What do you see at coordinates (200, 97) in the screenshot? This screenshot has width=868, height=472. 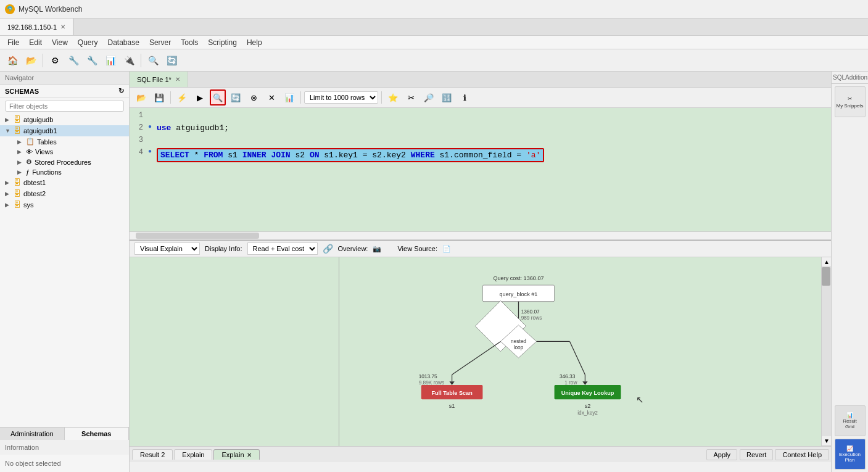 I see `execute-selection-btn: ▶` at bounding box center [200, 97].